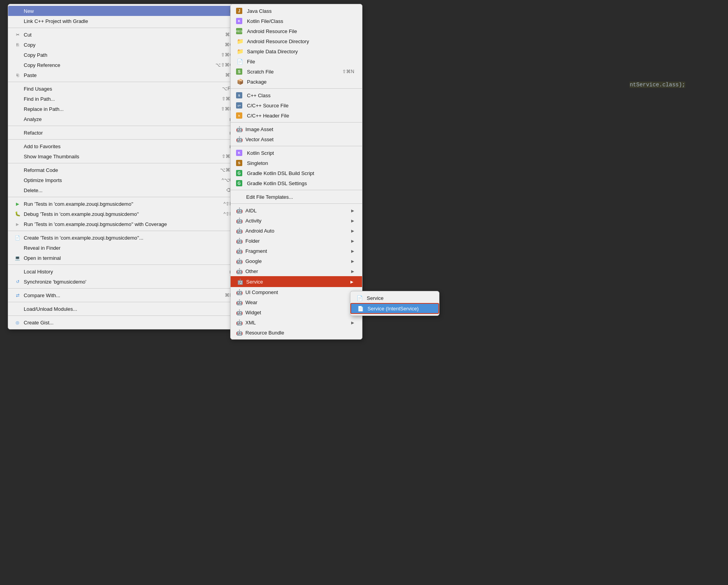 This screenshot has height=585, width=728. What do you see at coordinates (121, 75) in the screenshot?
I see `paste-label: Paste` at bounding box center [121, 75].